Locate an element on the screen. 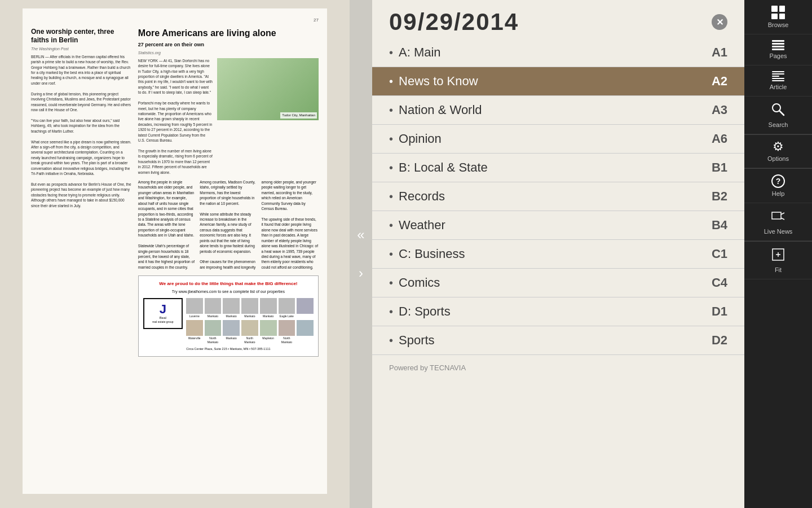 The image size is (812, 508). options-label: Options is located at coordinates (778, 159).